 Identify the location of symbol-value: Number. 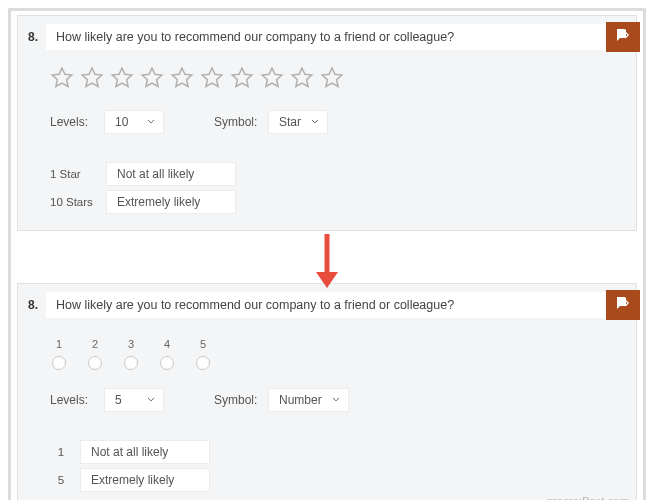
(300, 400).